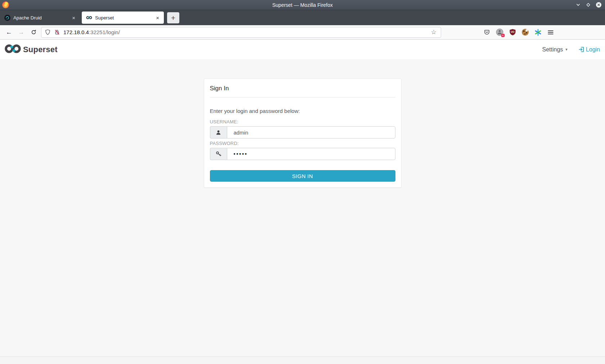 The height and width of the screenshot is (364, 605). I want to click on user-icon, so click(218, 132).